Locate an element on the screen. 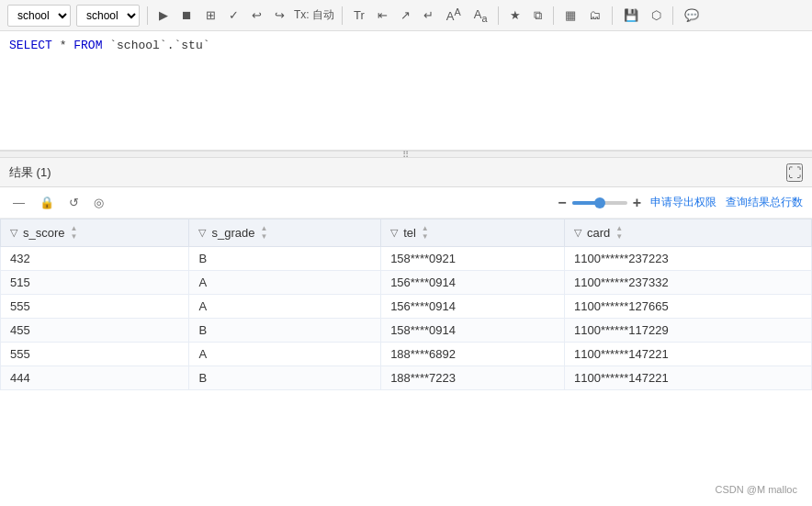 The width and height of the screenshot is (812, 506). zoom-slider: − + is located at coordinates (599, 203).